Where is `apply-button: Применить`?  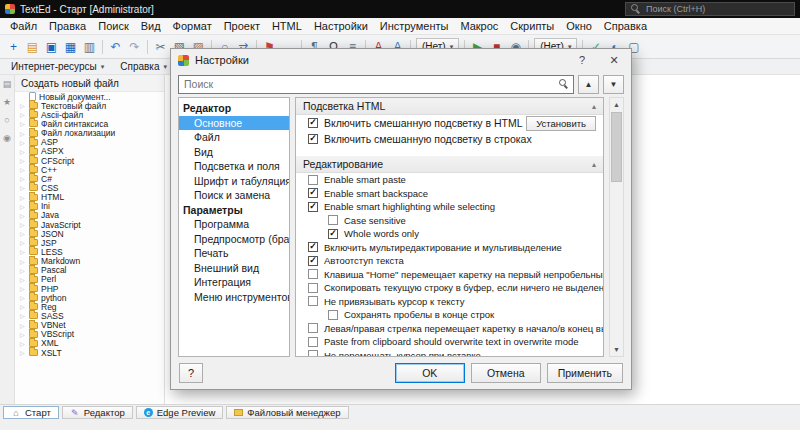
apply-button: Применить is located at coordinates (585, 373).